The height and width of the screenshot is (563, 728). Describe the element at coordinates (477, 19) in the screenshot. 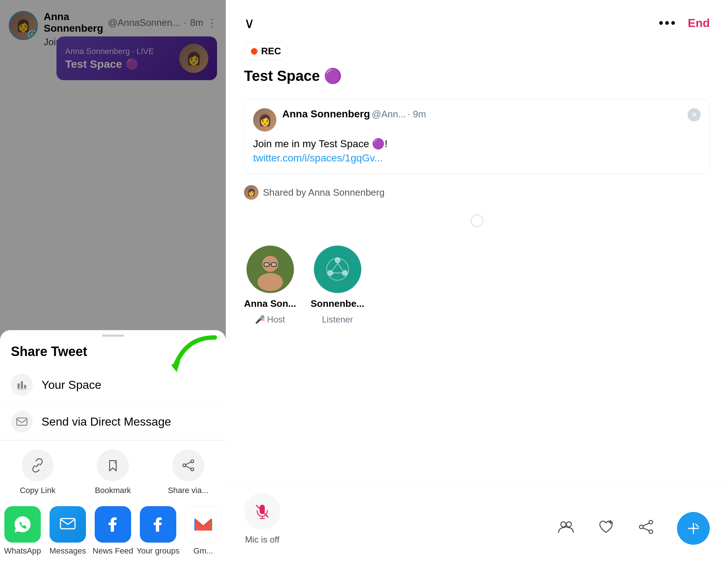

I see `space-header: ∨ ••• End` at that location.